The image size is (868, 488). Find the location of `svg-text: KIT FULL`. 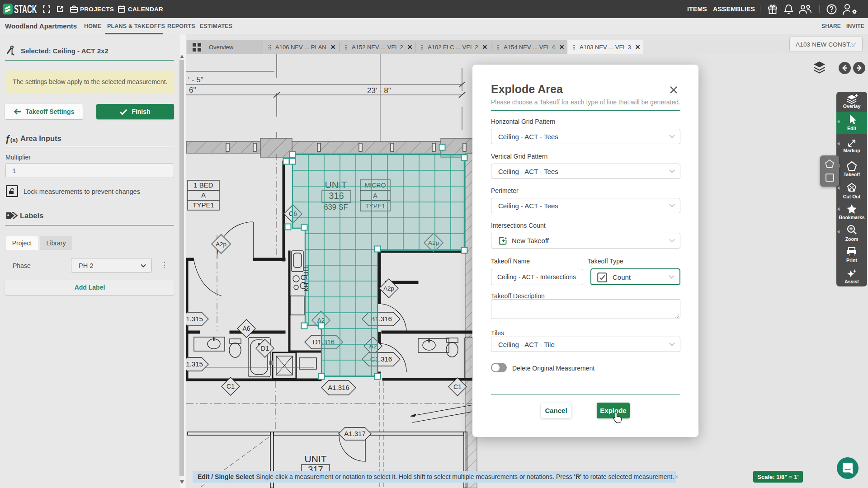

svg-text: KIT FULL is located at coordinates (306, 278).